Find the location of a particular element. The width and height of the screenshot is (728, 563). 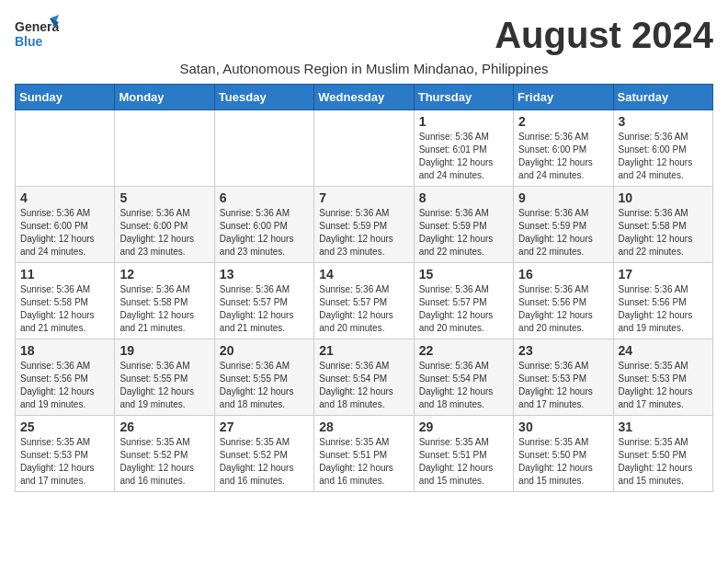

table-row: 20Sunrise: 5:36 AM Sunset: 5:55 PM Dayli… is located at coordinates (264, 377).